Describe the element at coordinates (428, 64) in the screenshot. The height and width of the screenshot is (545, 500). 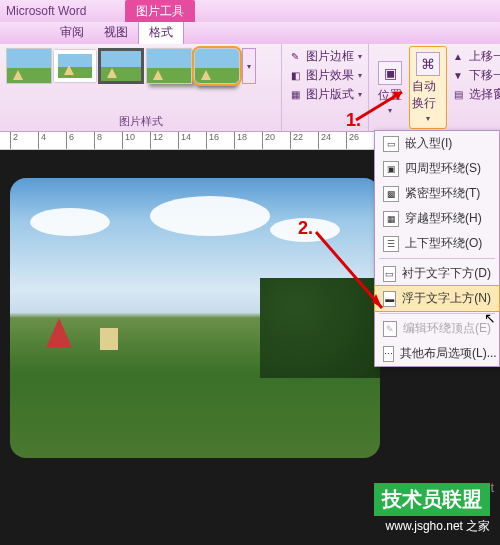
I see `wrap-icon: ⌘` at that location.